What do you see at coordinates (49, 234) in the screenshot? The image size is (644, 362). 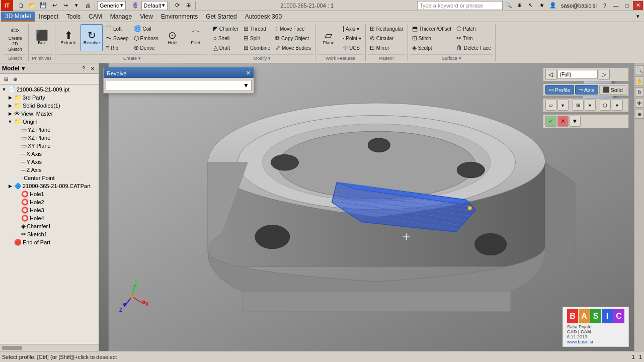 I see `tree-item-sketch1: ✏Sketch1` at bounding box center [49, 234].